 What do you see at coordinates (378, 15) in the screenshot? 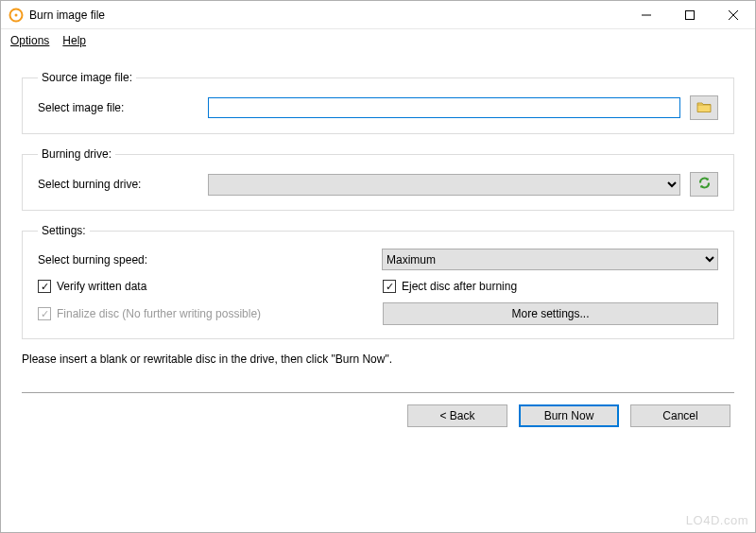
I see `titlebar: Burn image file` at bounding box center [378, 15].